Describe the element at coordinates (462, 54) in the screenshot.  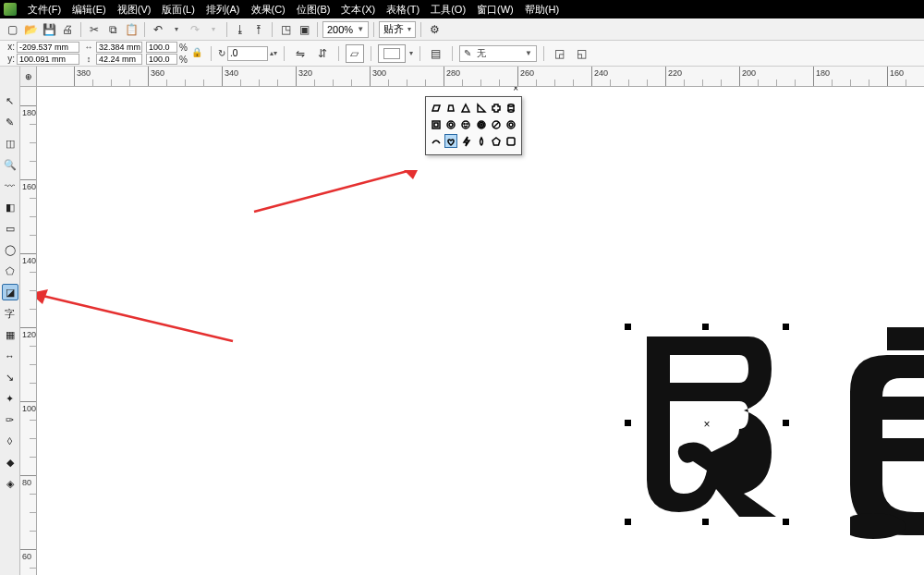
I see `property-bar: x: y: ↔ ↕ % % 🔒 ↻ ▴▾ ⇋ ⇵` at that location.